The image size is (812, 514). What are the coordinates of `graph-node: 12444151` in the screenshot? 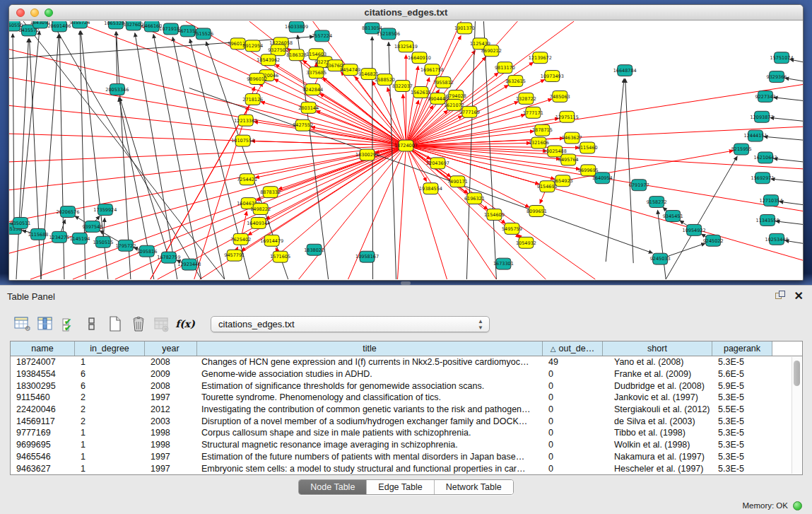 It's located at (756, 136).